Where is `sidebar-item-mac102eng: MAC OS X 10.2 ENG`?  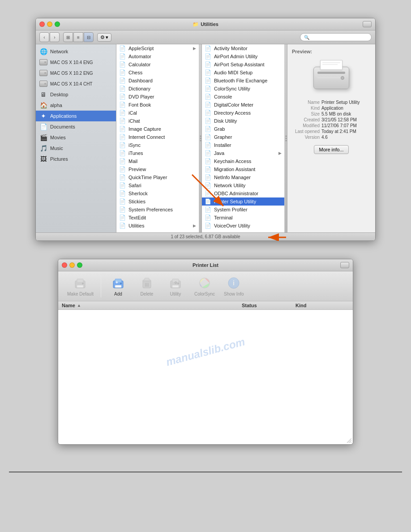 sidebar-item-mac102eng: MAC OS X 10.2 ENG is located at coordinates (76, 73).